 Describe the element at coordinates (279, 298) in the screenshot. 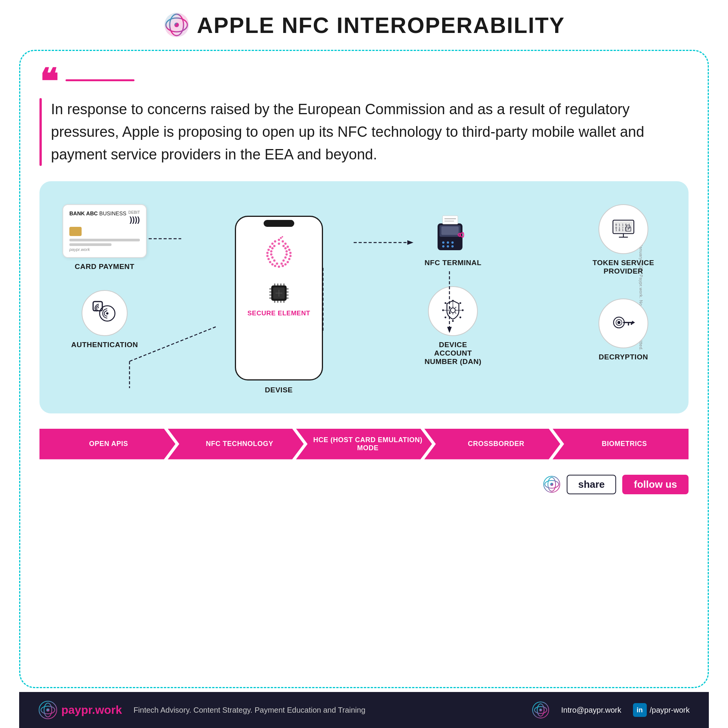

I see `phone-device: SECURE ELEMENT` at that location.